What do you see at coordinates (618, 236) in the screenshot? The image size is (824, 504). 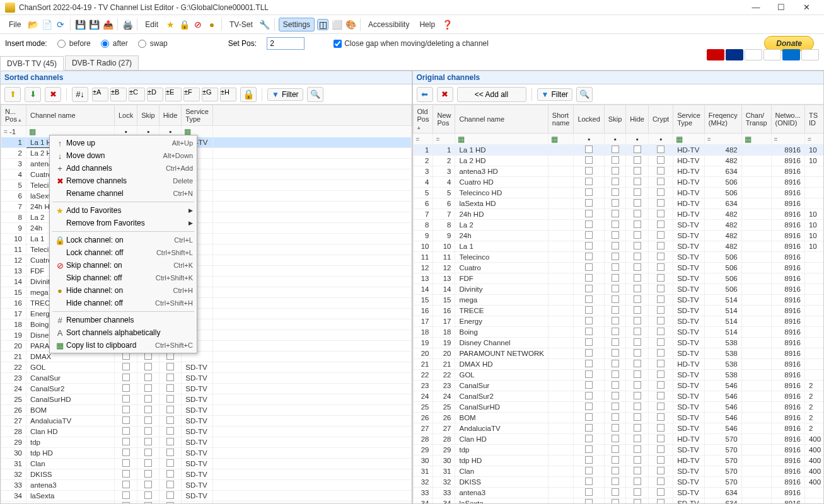 I see `table-row: 9924hSD-TV482891610` at bounding box center [618, 236].